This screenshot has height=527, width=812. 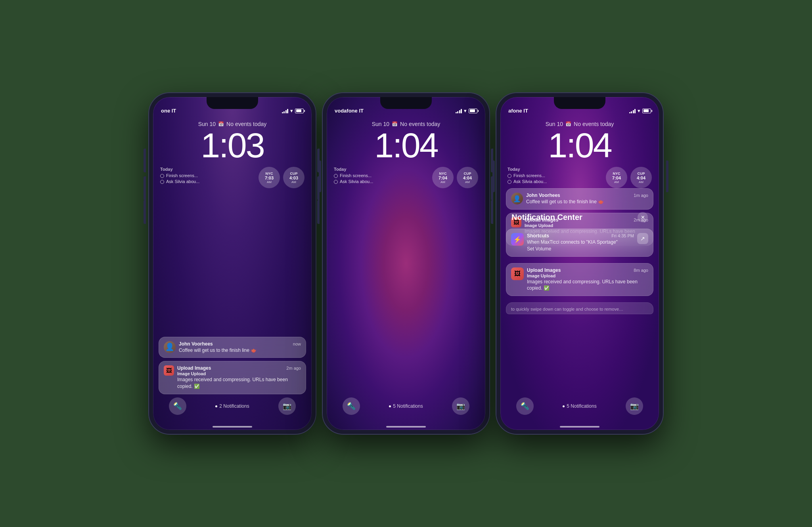 What do you see at coordinates (169, 111) in the screenshot?
I see `carrier-1: one IT` at bounding box center [169, 111].